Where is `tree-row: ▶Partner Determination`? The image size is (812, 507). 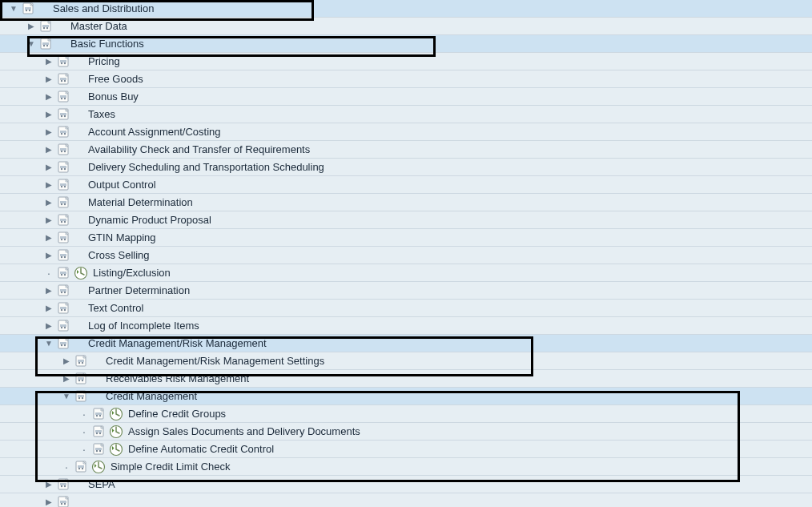
tree-row: ▶Partner Determination is located at coordinates (406, 291).